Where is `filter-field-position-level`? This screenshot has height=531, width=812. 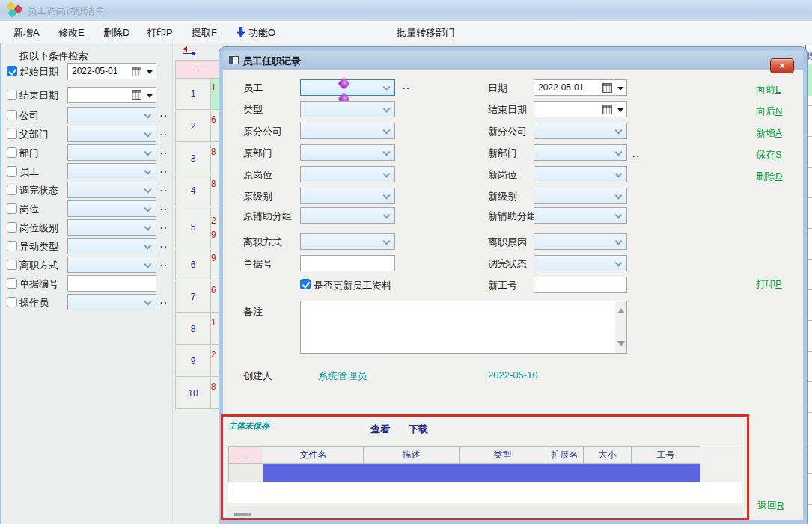
filter-field-position-level is located at coordinates (112, 227).